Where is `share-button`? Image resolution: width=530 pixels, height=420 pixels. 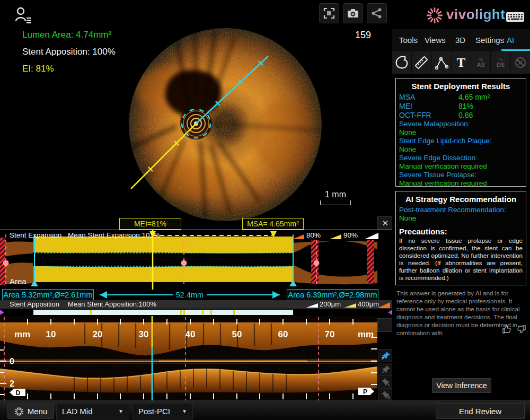 share-button is located at coordinates (377, 13).